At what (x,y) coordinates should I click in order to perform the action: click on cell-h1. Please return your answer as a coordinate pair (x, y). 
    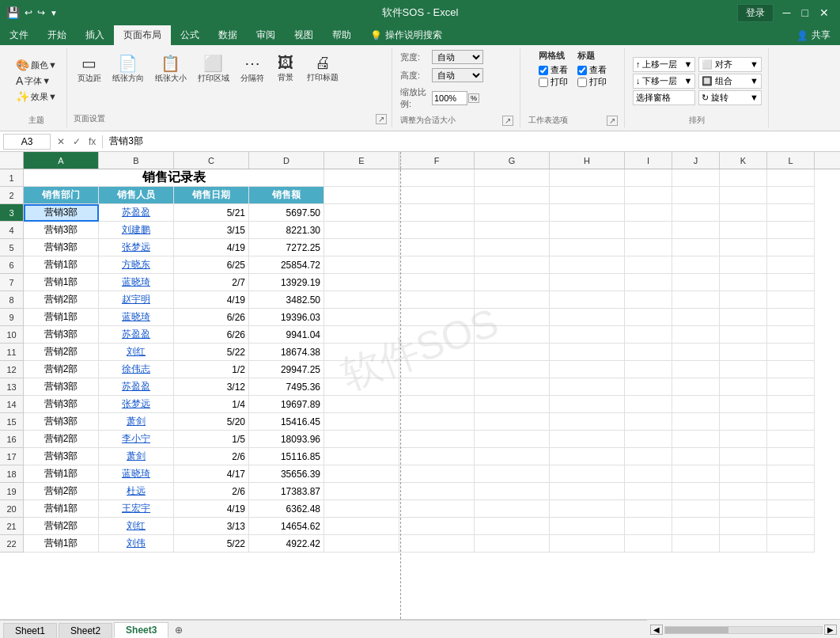
    Looking at the image, I should click on (587, 178).